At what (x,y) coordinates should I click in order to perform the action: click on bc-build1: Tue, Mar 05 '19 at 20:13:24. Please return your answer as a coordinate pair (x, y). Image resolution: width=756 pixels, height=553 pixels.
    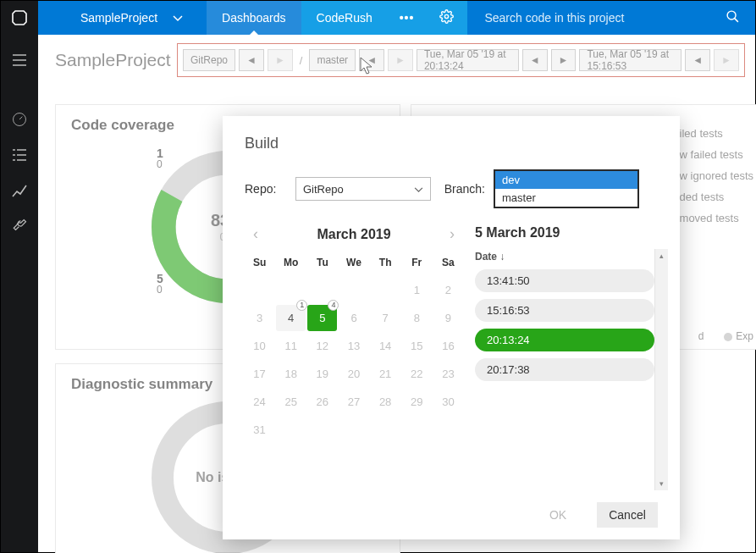
    Looking at the image, I should click on (467, 60).